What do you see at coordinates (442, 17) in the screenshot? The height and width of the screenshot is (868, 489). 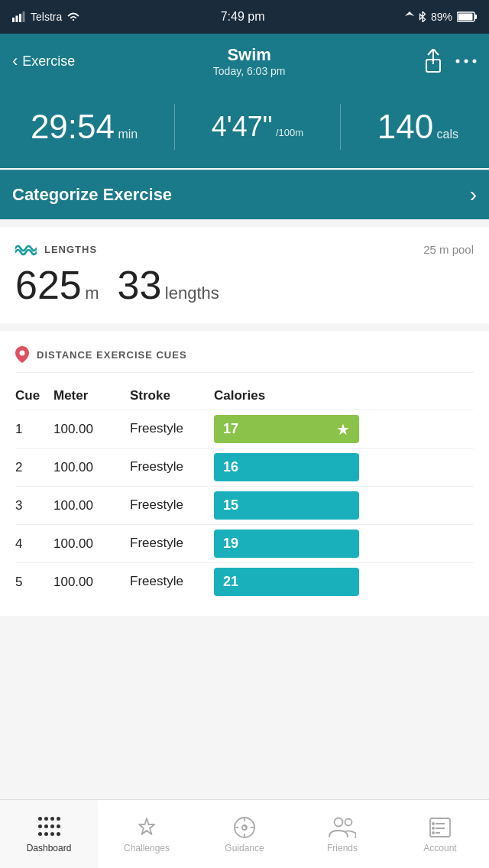 I see `battery-percent: 89%` at bounding box center [442, 17].